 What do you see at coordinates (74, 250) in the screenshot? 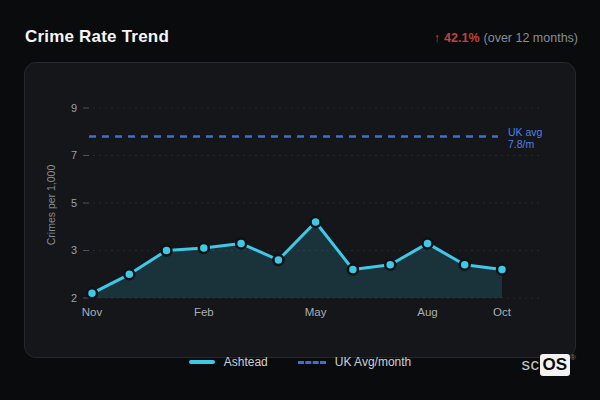
I see `svg-text: 3` at bounding box center [74, 250].